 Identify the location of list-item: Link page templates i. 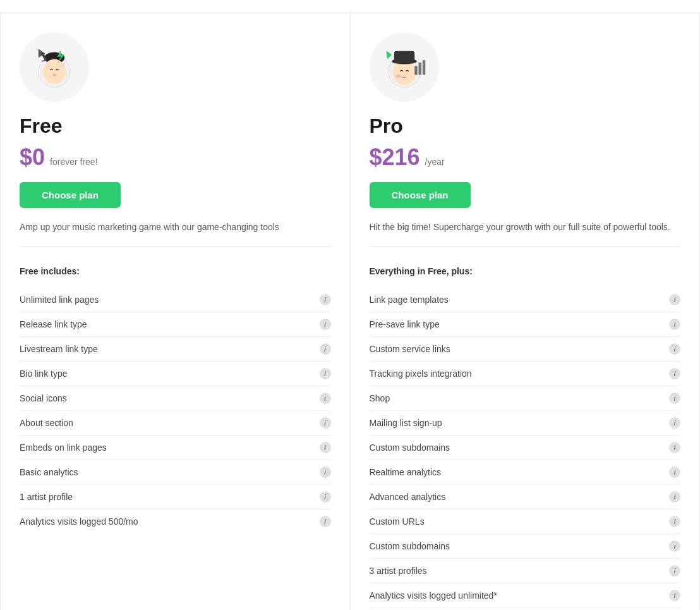
(526, 300).